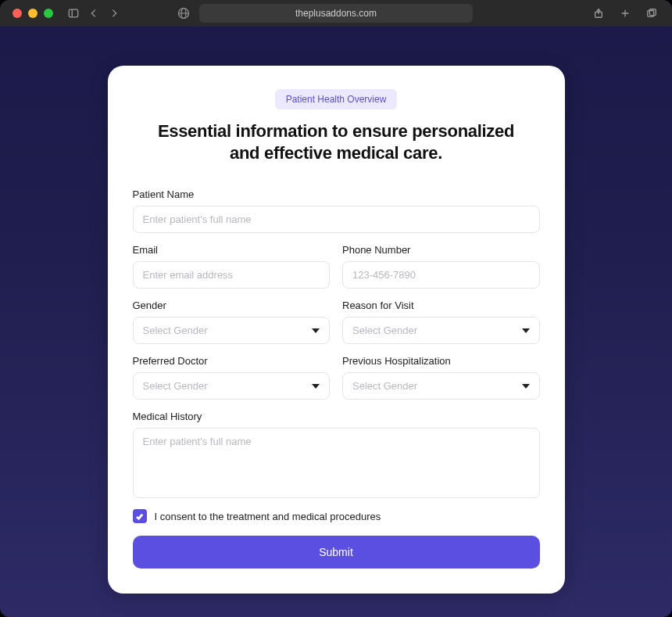 The image size is (672, 617). Describe the element at coordinates (17, 13) in the screenshot. I see `close-window-button` at that location.